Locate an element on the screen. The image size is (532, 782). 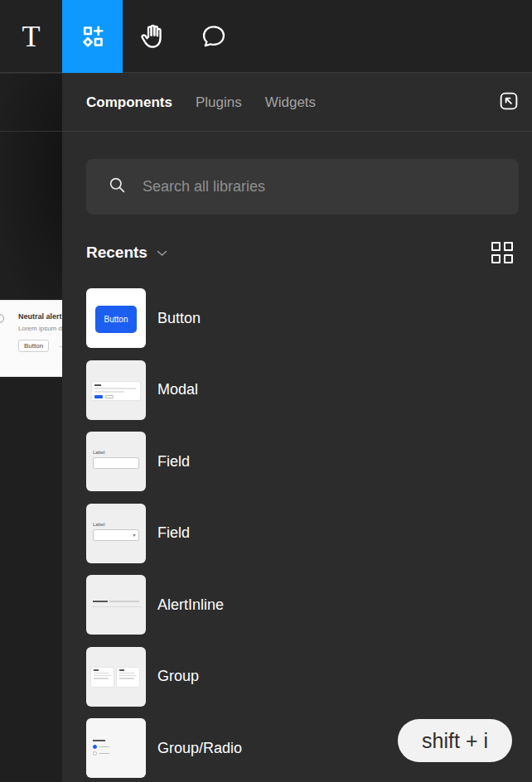
hand-icon is located at coordinates (153, 36).